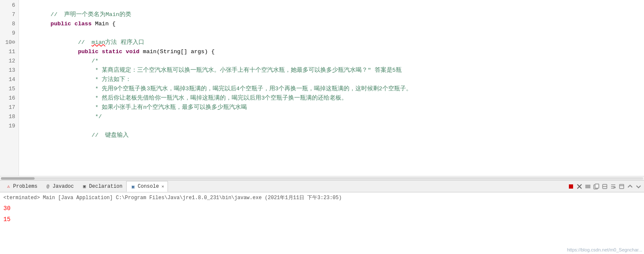 This screenshot has width=644, height=254. I want to click on copy-btn, so click(596, 186).